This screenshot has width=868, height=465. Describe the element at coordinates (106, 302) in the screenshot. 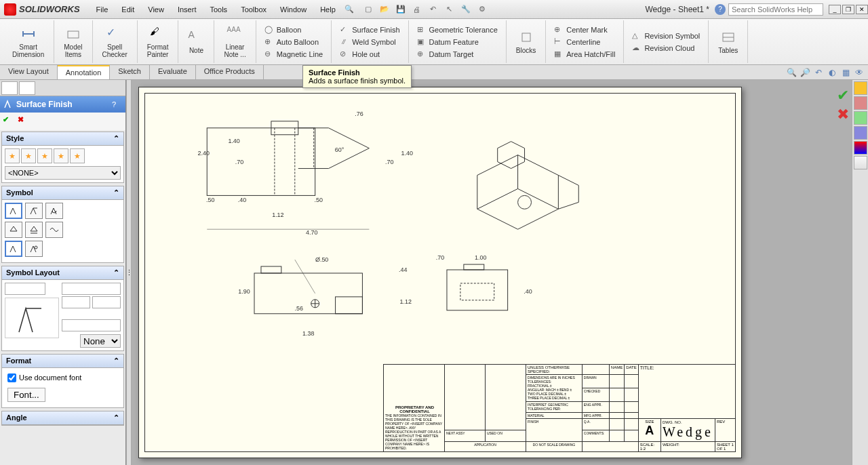

I see `layout-field-d` at that location.